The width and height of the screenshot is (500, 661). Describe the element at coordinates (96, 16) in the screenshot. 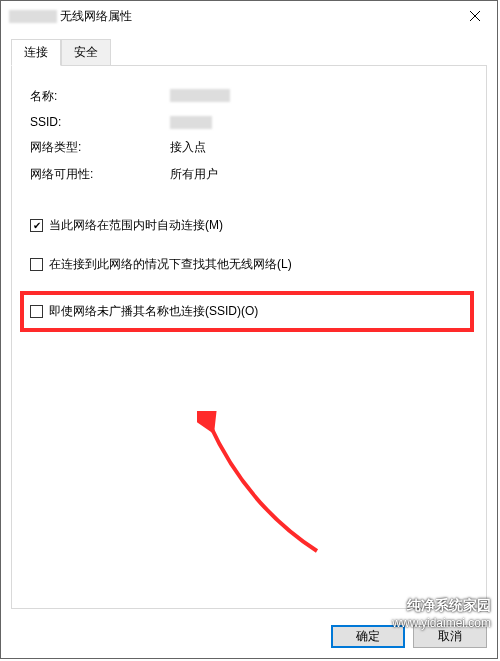

I see `title-suffix: 无线网络属性` at that location.